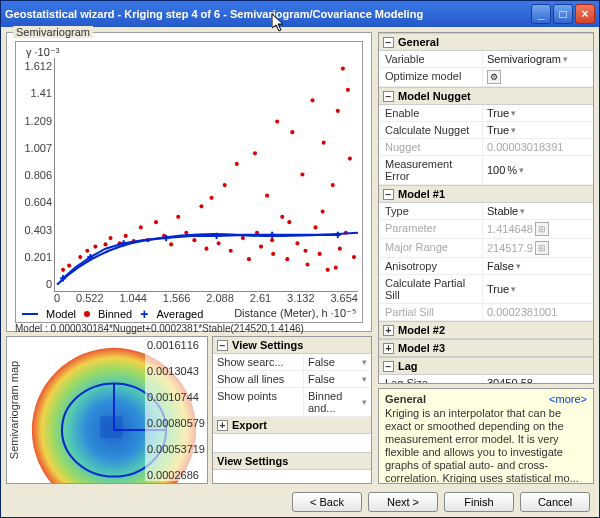 The image size is (600, 518). I want to click on x-axis-title: Distance (Meter), h ·10⁻⁵, so click(295, 314).